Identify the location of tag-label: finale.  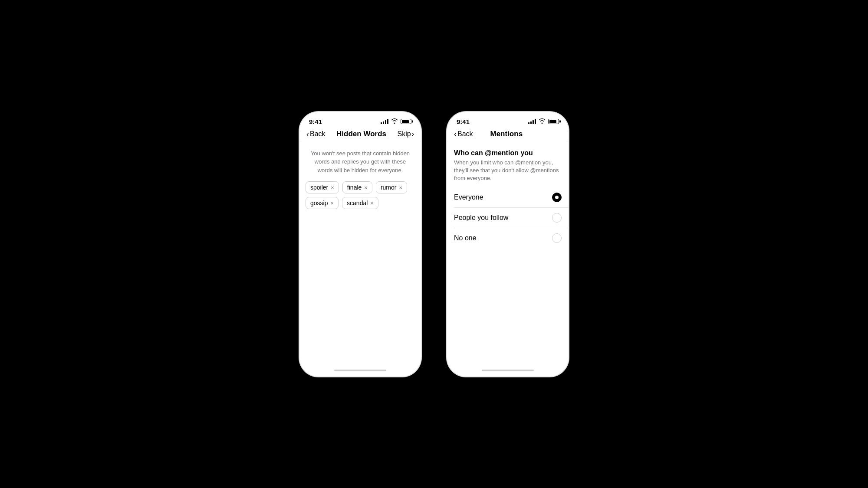
(354, 187).